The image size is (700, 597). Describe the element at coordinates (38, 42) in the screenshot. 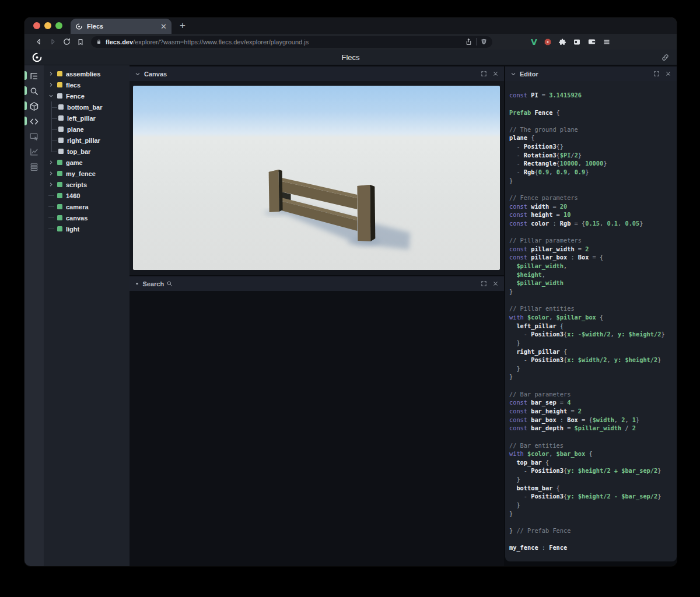

I see `back-button` at that location.